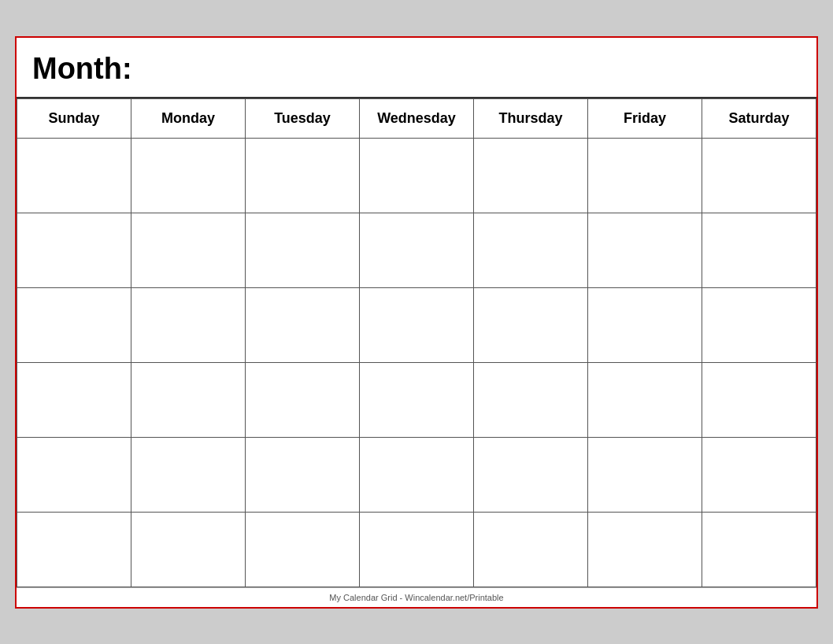  I want to click on header-sunday: Sunday, so click(74, 118).